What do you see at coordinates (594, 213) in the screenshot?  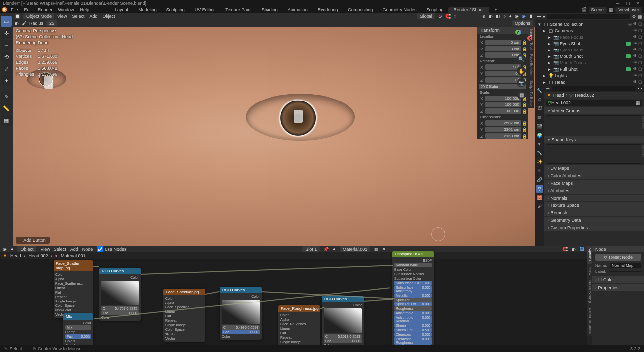 I see `props-section-remesh: › Remesh` at bounding box center [594, 213].